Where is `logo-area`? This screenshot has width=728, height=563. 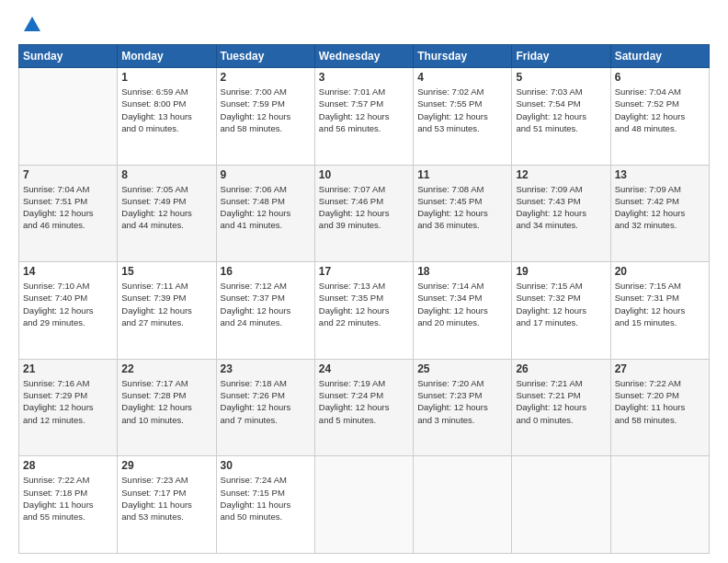
logo-area is located at coordinates (30, 25).